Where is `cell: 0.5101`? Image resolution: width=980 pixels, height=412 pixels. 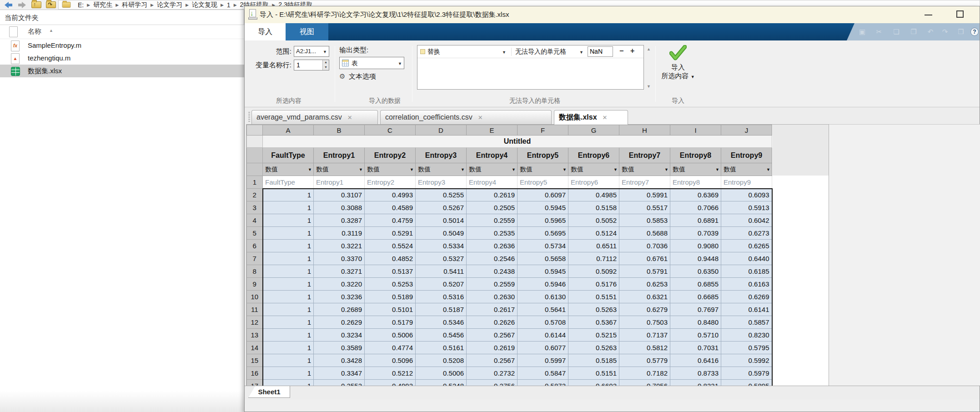
cell: 0.5101 is located at coordinates (390, 310).